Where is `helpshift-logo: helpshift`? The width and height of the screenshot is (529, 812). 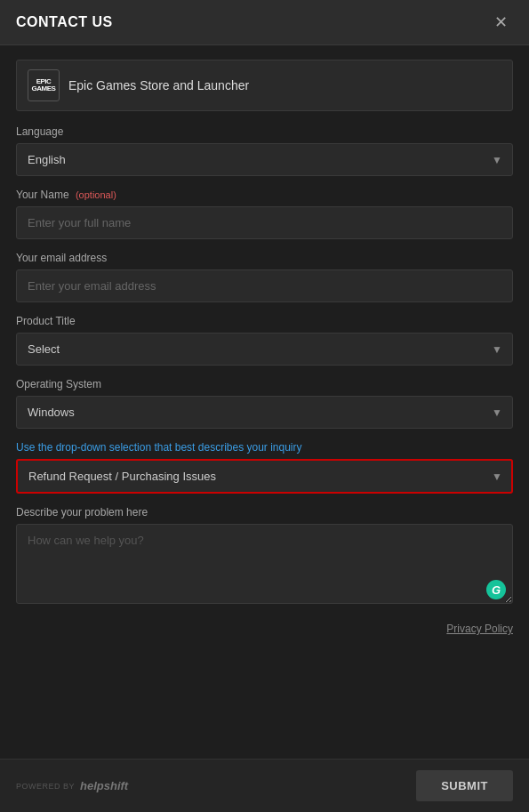 helpshift-logo: helpshift is located at coordinates (104, 786).